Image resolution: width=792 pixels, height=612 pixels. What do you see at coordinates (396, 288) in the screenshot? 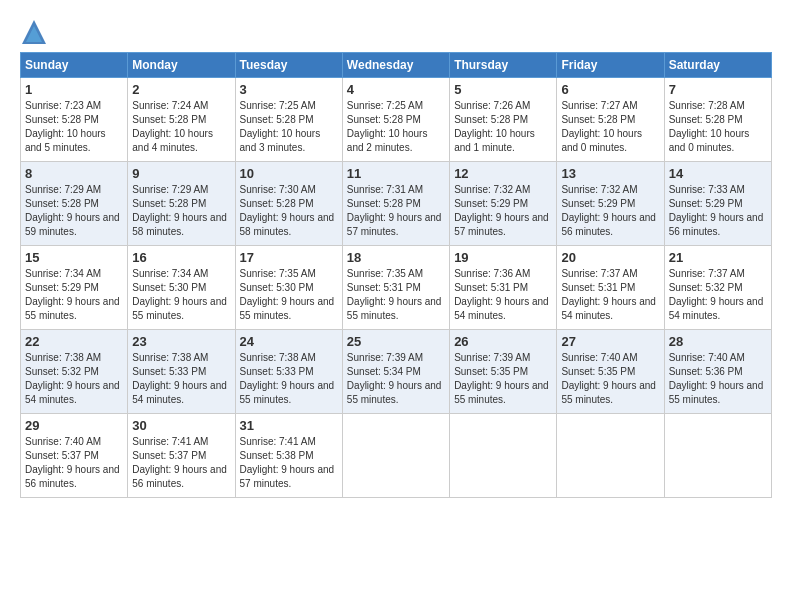
I see `calendar-week-row: 15Sunrise: 7:34 AMSunset: 5:29 PMDayligh…` at bounding box center [396, 288].